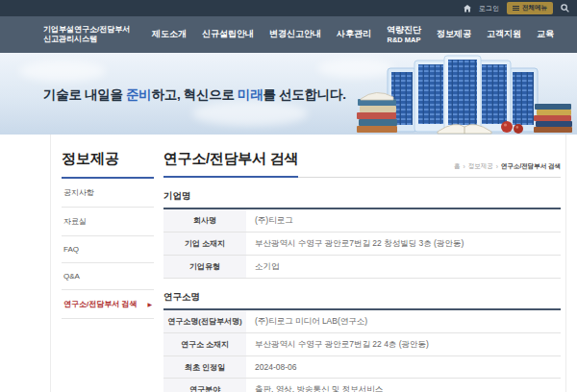 Image resolution: width=577 pixels, height=392 pixels. I want to click on nav-item-new-setup: 신규설립안내, so click(228, 35).